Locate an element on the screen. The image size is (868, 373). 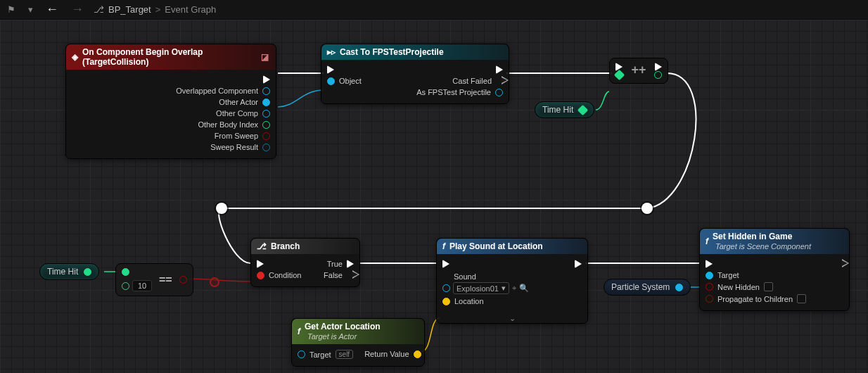
pin-location: Location is located at coordinates (463, 301).